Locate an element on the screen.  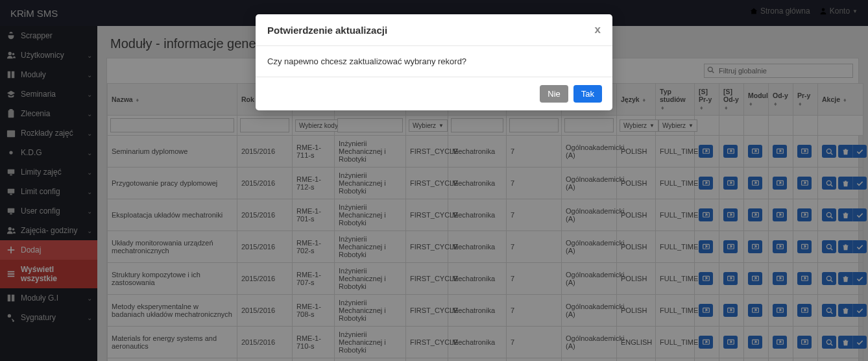
confirm-modal: Potwierdzenie aktualizacji x Czy napewno… is located at coordinates (434, 62).